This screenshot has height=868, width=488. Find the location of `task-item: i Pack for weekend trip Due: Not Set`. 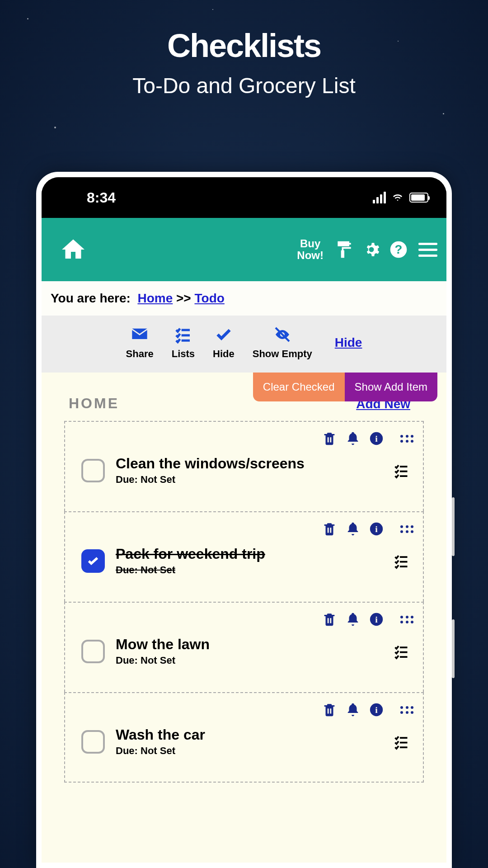

task-item: i Pack for weekend trip Due: Not Set is located at coordinates (244, 557).